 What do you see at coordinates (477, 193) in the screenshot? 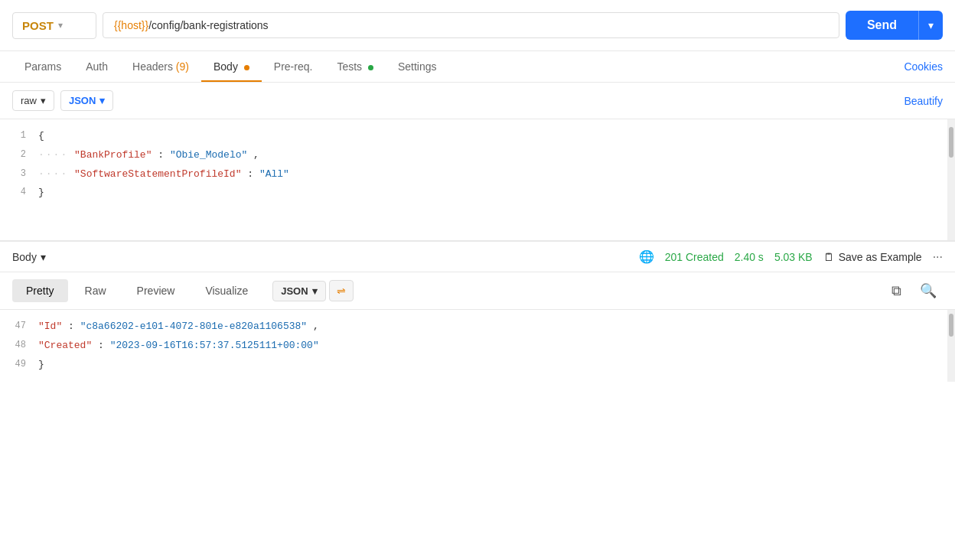
I see `code-line-4: 4 }` at bounding box center [477, 193].